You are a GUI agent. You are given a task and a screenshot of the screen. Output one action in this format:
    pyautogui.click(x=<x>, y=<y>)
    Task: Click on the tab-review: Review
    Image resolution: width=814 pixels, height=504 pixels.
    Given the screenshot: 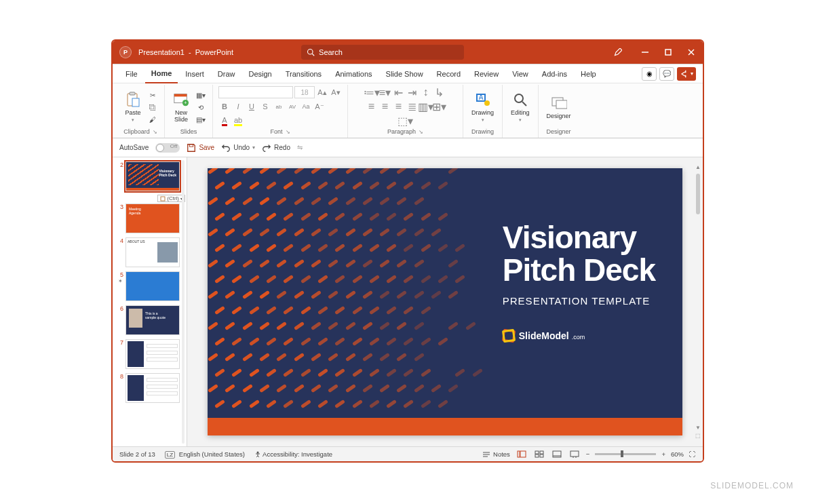 What is the action you would take?
    pyautogui.click(x=486, y=74)
    